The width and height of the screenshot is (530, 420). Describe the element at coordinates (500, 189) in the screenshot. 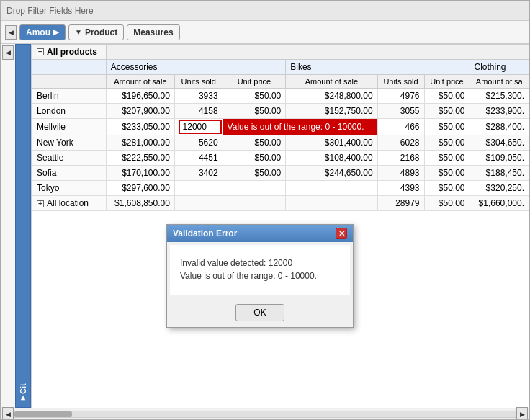

I see `cloth-amount-cell: $320,250.` at that location.